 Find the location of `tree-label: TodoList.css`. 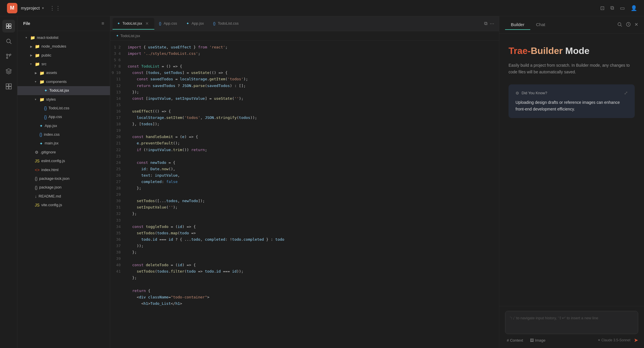

tree-label: TodoList.css is located at coordinates (59, 108).